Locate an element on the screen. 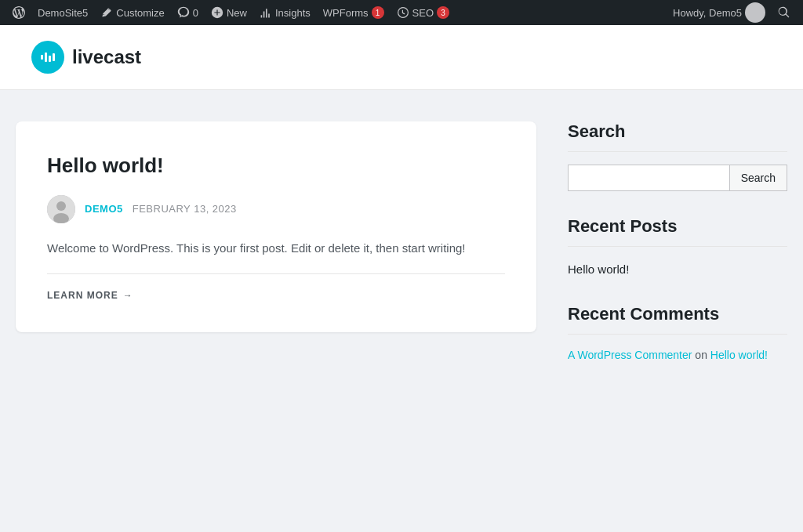 This screenshot has height=532, width=803. search-button: Search is located at coordinates (758, 178).